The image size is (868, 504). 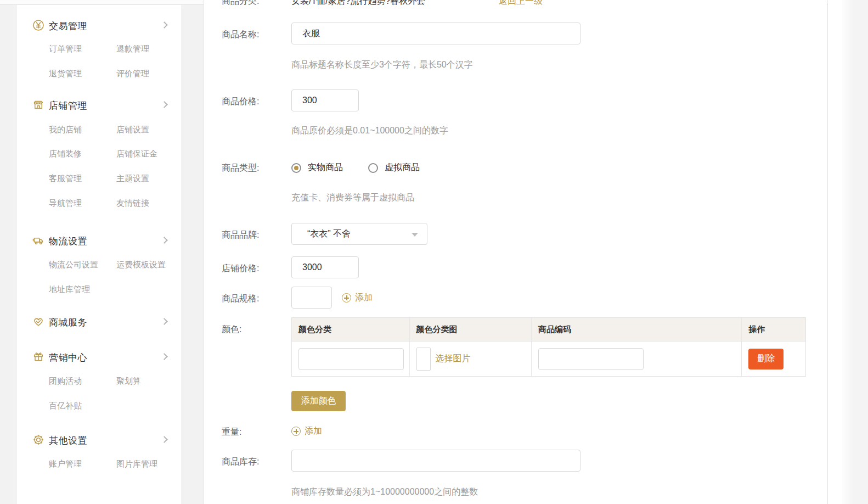 I want to click on col-header-color-image: 颜色分类图, so click(x=471, y=329).